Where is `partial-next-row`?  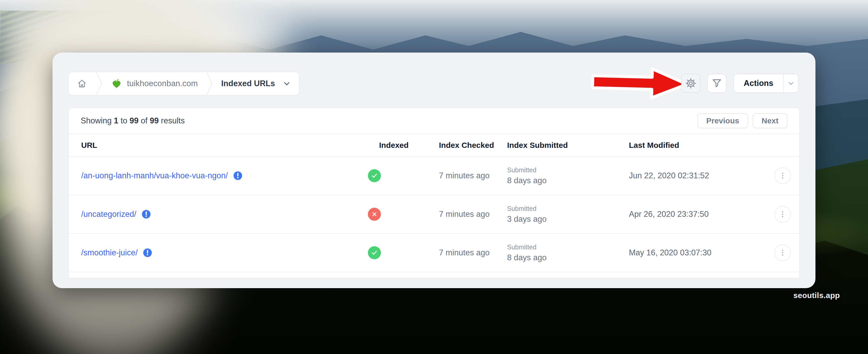 partial-next-row is located at coordinates (434, 275).